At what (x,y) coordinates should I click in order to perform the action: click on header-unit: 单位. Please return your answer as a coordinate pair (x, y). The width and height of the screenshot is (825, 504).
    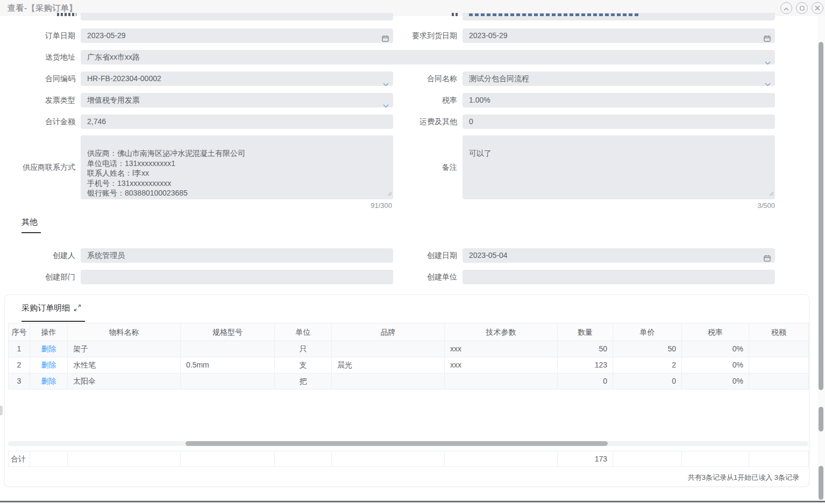
    Looking at the image, I should click on (303, 332).